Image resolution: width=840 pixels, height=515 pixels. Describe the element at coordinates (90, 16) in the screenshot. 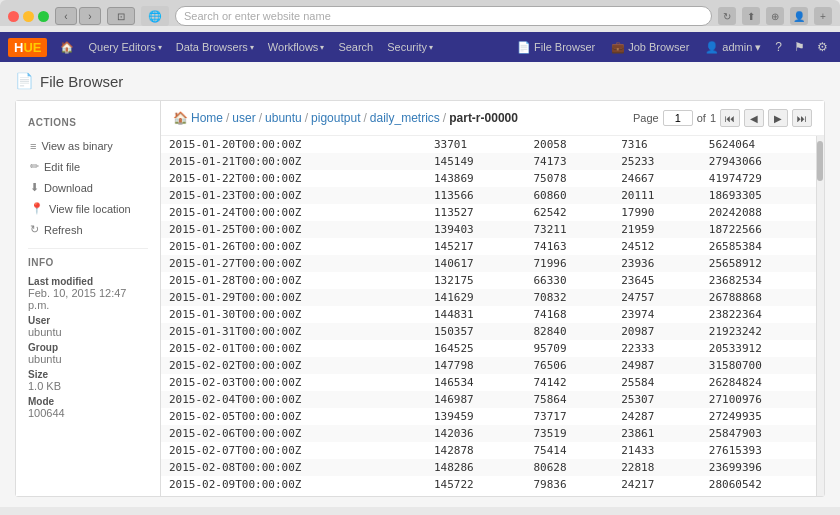

I see `forward-button: ›` at that location.